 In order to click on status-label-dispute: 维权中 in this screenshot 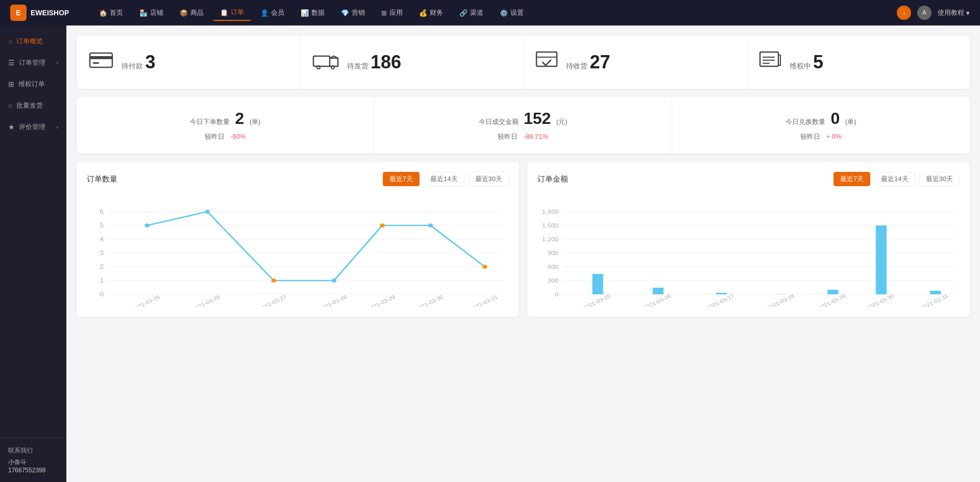, I will do `click(800, 66)`.